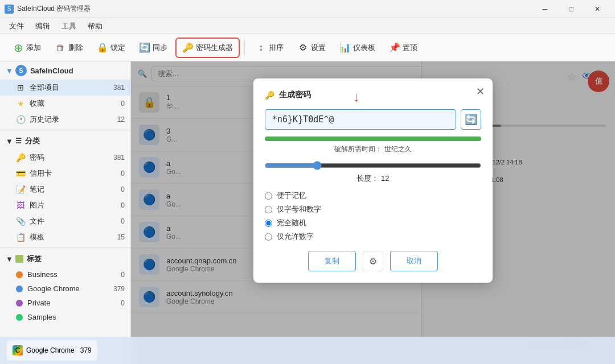  What do you see at coordinates (65, 141) in the screenshot?
I see `sidebar-categories-header: ▼ ☰ 分类` at bounding box center [65, 141].